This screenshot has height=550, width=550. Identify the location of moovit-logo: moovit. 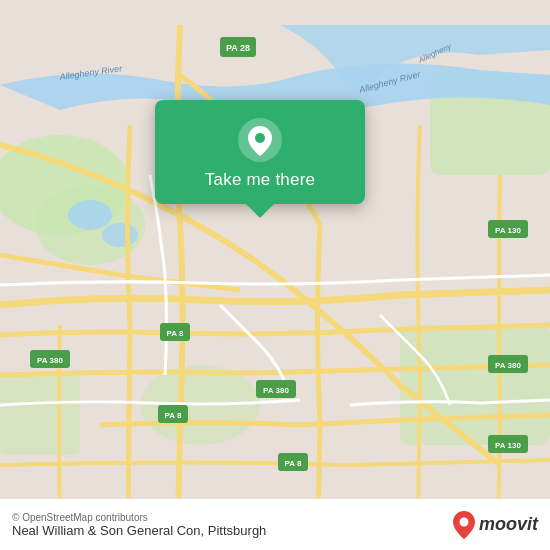
(496, 525).